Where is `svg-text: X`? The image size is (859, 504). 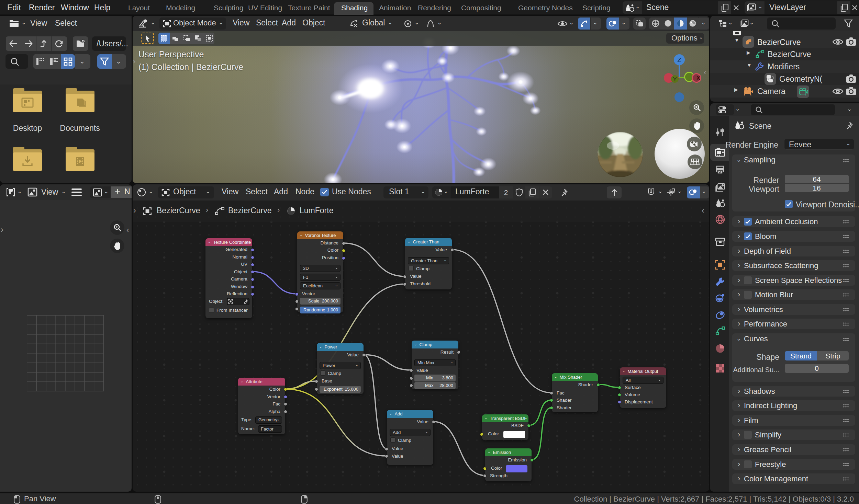
svg-text: X is located at coordinates (698, 78).